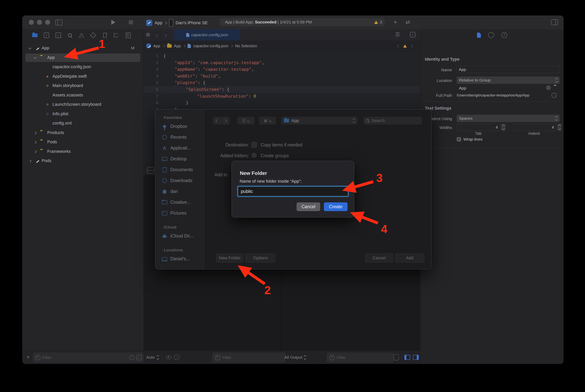 The image size is (585, 392). I want to click on tree-row-capacitor-config-json: capacitor.config.json, so click(83, 67).